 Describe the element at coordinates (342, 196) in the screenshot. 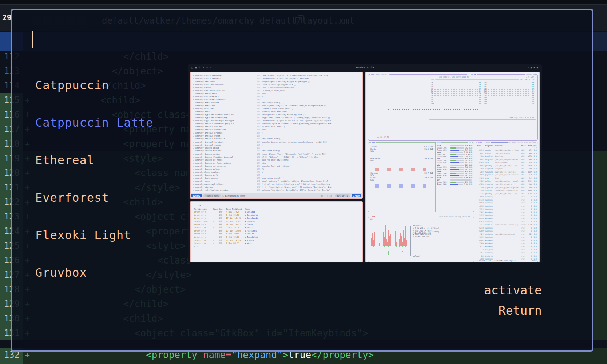

I see `statusline-position: 32% 154:1` at that location.